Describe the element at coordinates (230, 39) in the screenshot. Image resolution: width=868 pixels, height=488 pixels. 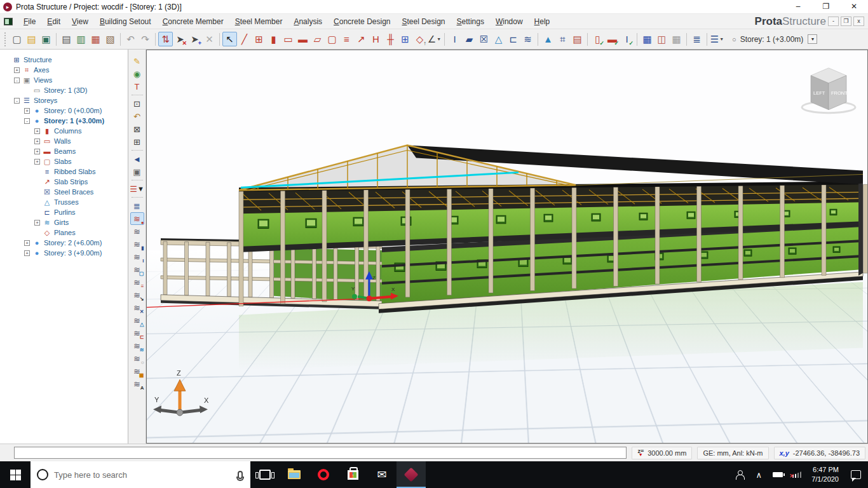
I see `select-pointer-icon: ↖` at that location.